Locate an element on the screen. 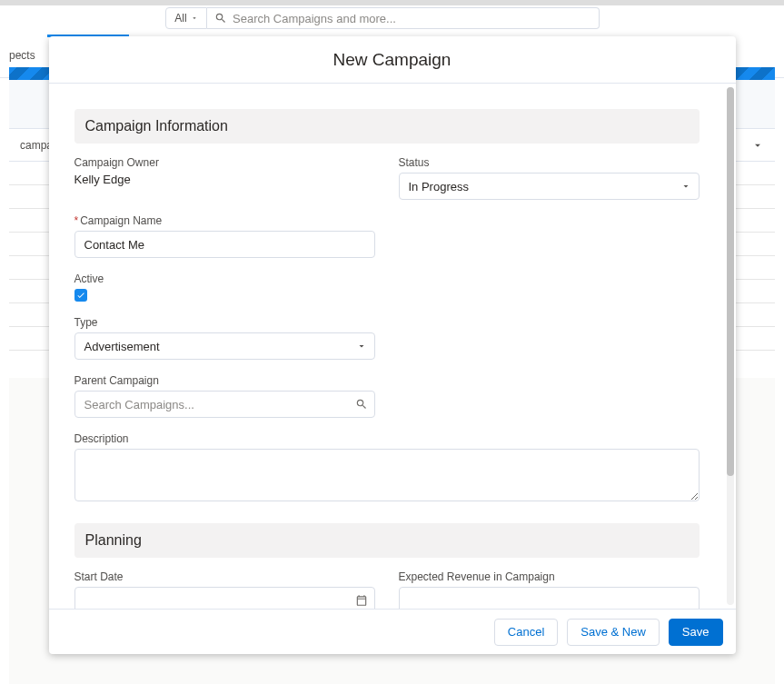 The width and height of the screenshot is (784, 684). field-campaign-name: *Campaign Name is located at coordinates (225, 236).